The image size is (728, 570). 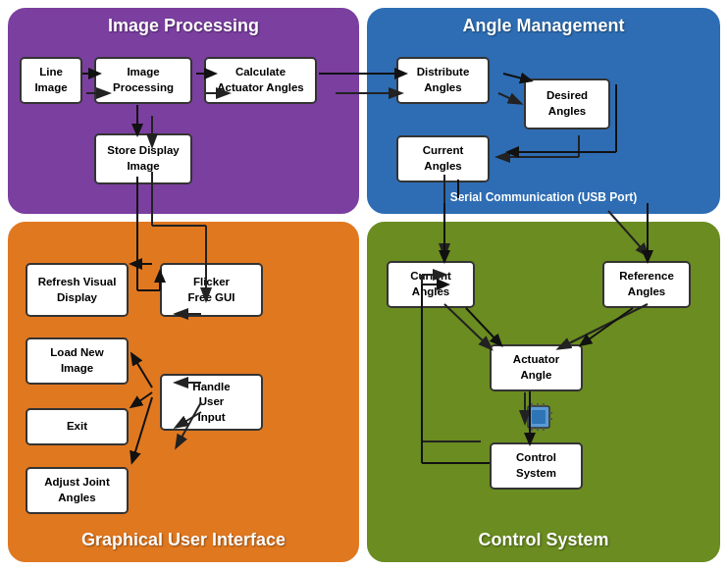 I want to click on box-reference-angles-cs: Reference Angles, so click(x=647, y=285).